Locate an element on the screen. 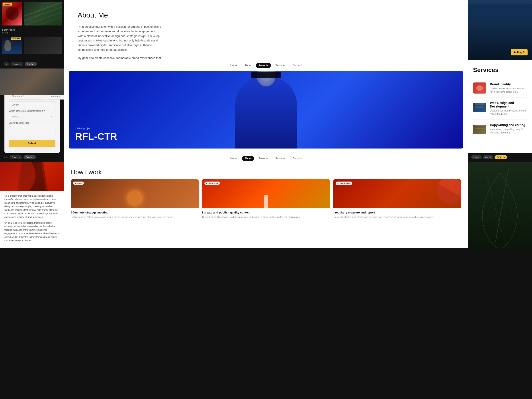  red-portrait-image: PAYMENT is located at coordinates (12, 14).